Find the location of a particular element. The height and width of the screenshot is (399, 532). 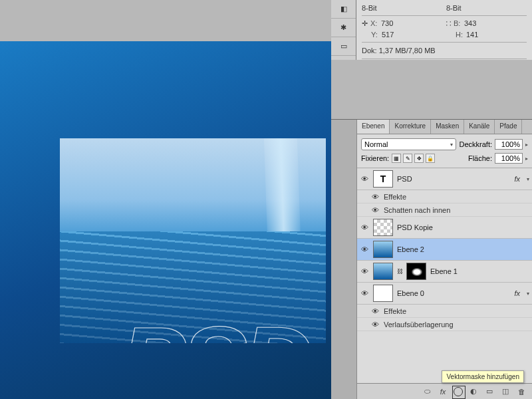

tool-icon-image: ▭ is located at coordinates (343, 47).